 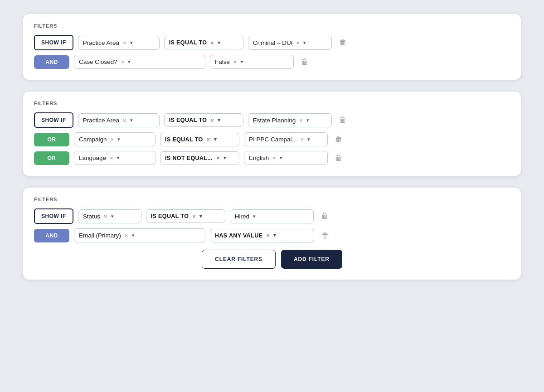 I want to click on field-select-2-2: Campaign × ▾, so click(x=115, y=140).